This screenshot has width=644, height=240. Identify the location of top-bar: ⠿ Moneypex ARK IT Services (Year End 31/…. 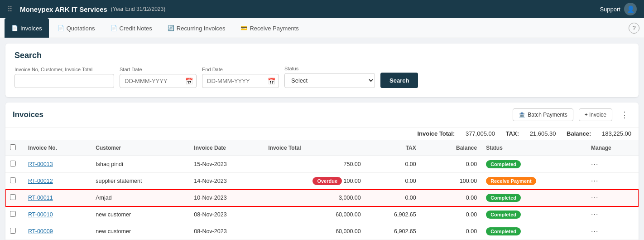
(322, 9).